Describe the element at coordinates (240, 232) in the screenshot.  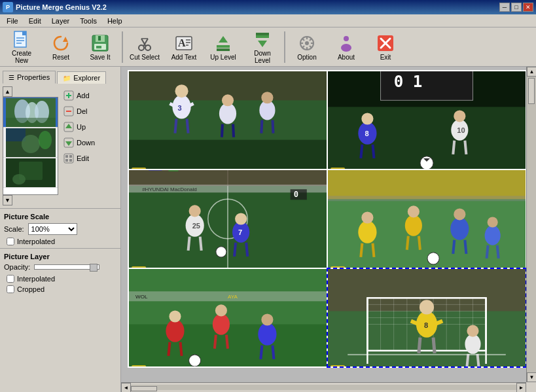
I see `svg-text: 7` at that location.